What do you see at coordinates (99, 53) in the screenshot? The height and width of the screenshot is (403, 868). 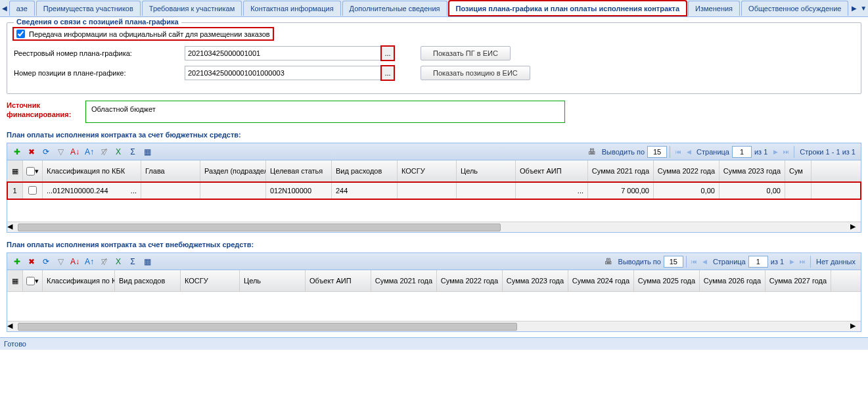 I see `registry-number-label: Реестровый номер плана-графика:` at bounding box center [99, 53].